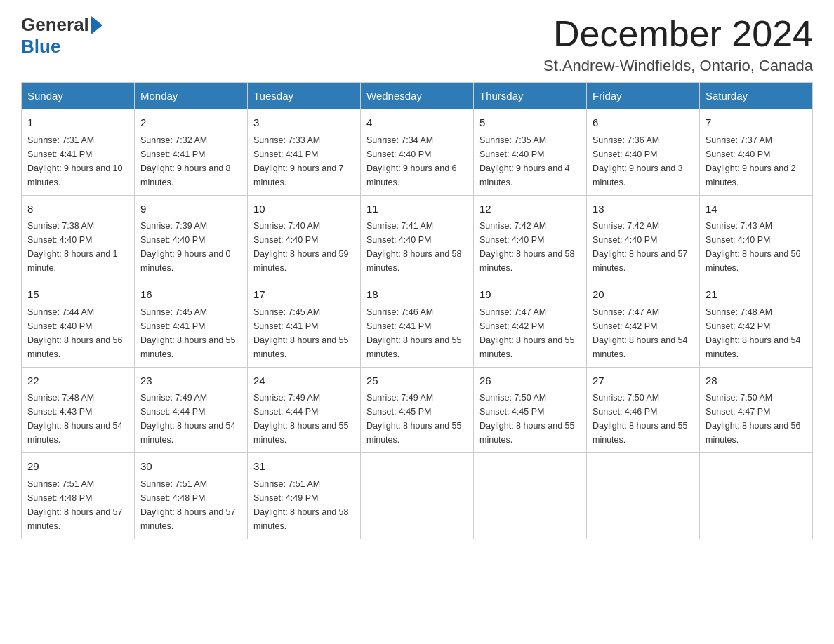 This screenshot has width=834, height=644. I want to click on day-info: Sunrise: 7:48 AMSunset: 4:43 PMDaylight:…, so click(75, 419).